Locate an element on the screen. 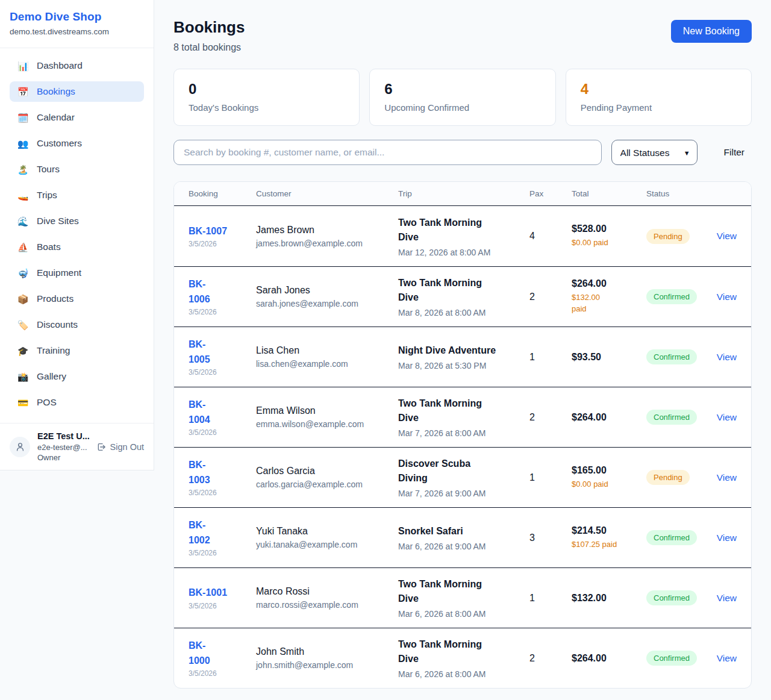 The image size is (771, 700). stat-card-upcoming-confirmed: 6 Upcoming Confirmed is located at coordinates (463, 98).